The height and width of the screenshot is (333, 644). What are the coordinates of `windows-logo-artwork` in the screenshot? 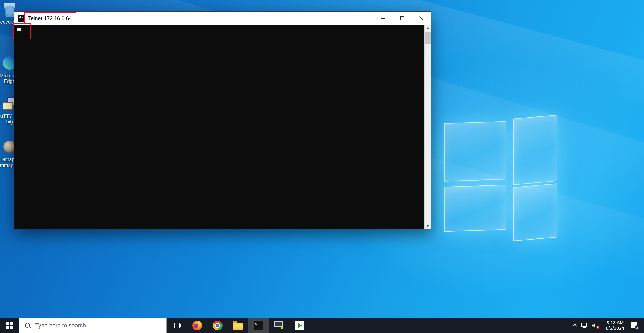 It's located at (502, 178).